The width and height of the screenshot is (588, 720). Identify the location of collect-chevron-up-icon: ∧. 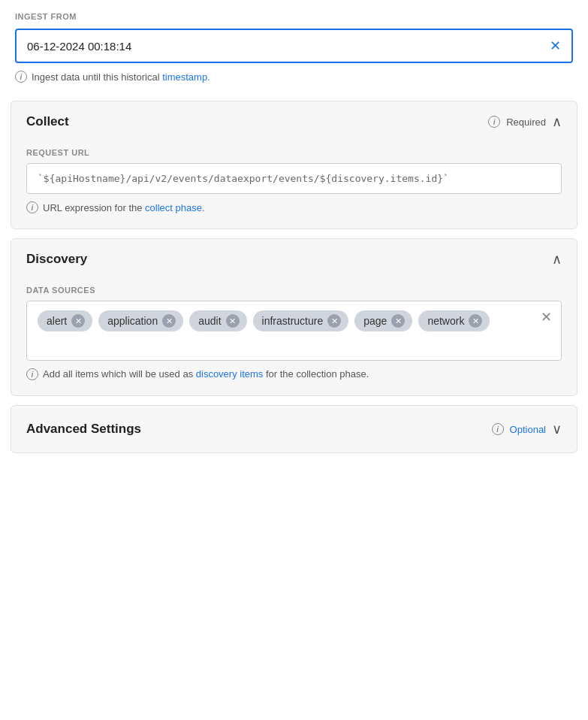
(557, 122).